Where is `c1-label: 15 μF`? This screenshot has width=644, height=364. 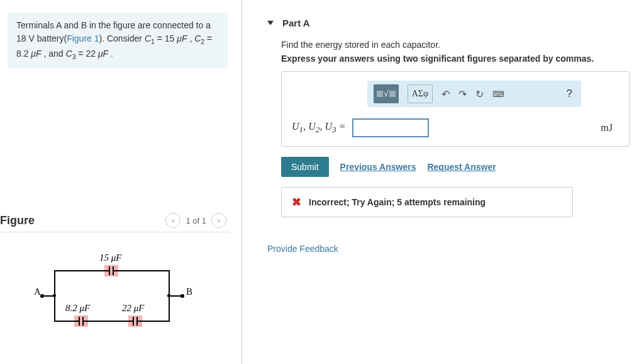
c1-label: 15 μF is located at coordinates (111, 258).